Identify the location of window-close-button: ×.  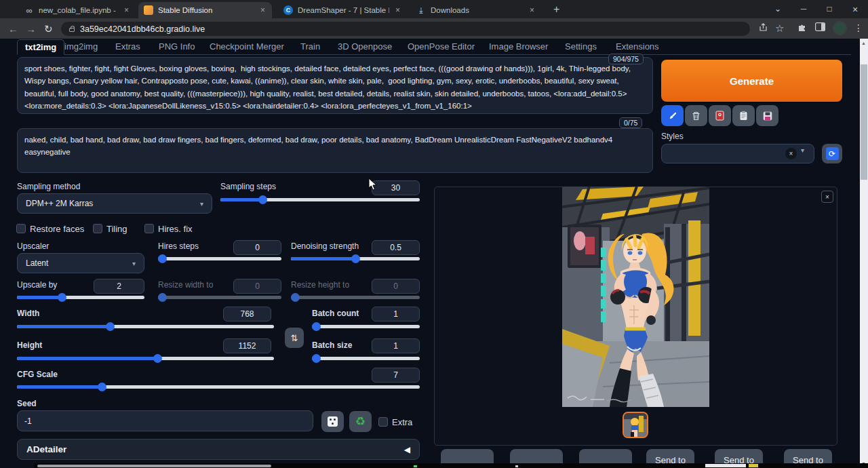
(855, 9).